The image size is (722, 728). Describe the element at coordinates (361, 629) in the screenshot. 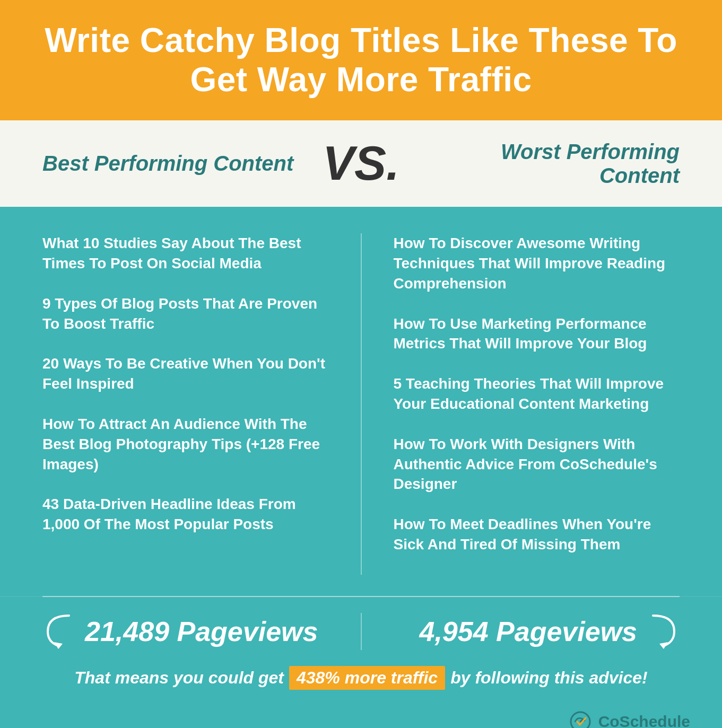

I see `pageviews-row: 21,489 Pageviews 4,954 Pageviews` at that location.